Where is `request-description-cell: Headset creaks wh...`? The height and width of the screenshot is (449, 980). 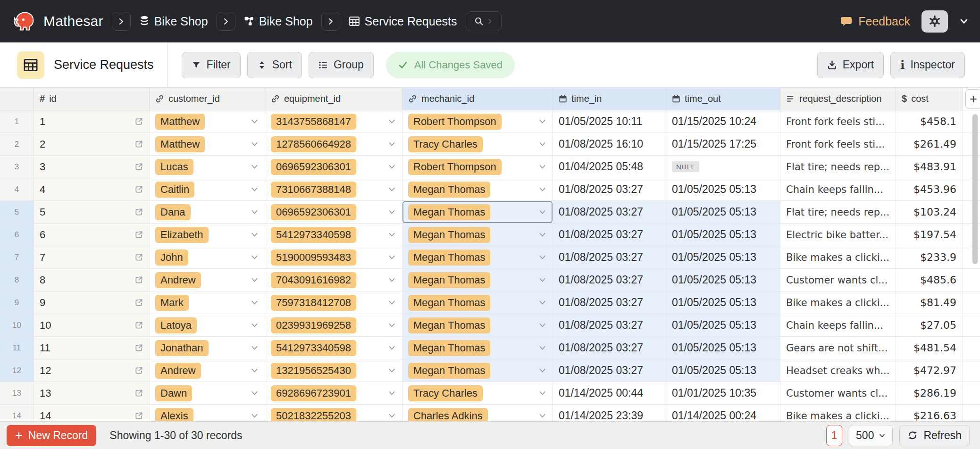
request-description-cell: Headset creaks wh... is located at coordinates (838, 371).